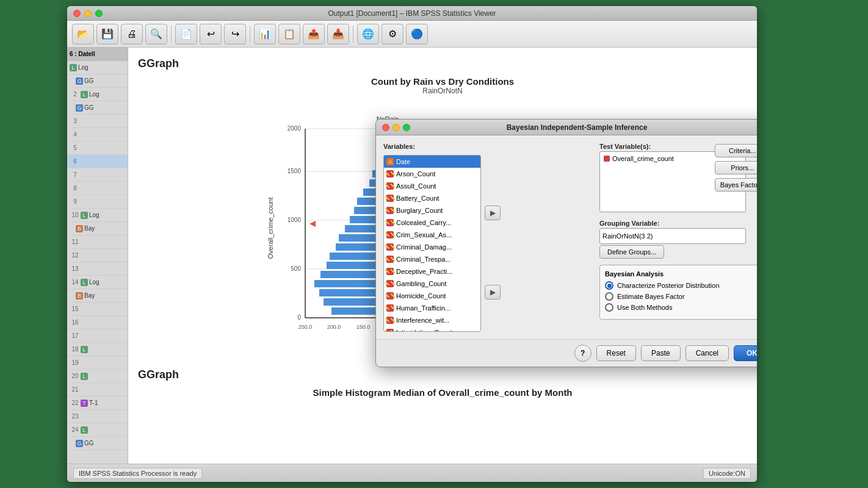  What do you see at coordinates (186, 34) in the screenshot?
I see `new-button: 📄` at bounding box center [186, 34].